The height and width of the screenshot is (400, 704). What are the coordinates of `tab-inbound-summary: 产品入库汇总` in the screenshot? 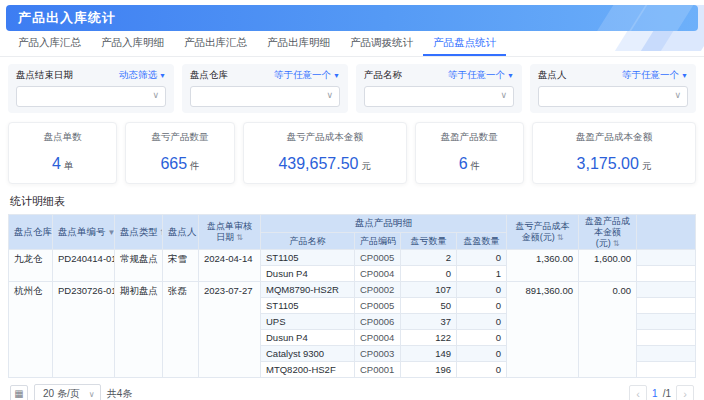 It's located at (50, 43).